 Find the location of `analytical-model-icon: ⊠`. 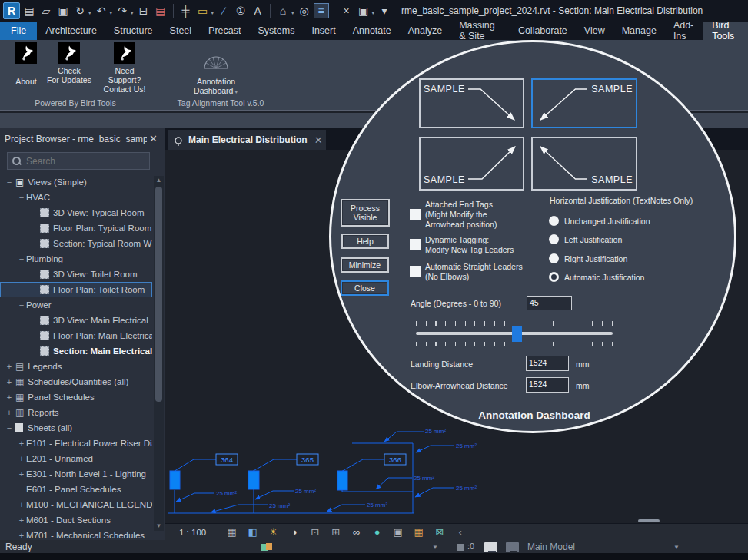

analytical-model-icon: ⊠ is located at coordinates (440, 532).